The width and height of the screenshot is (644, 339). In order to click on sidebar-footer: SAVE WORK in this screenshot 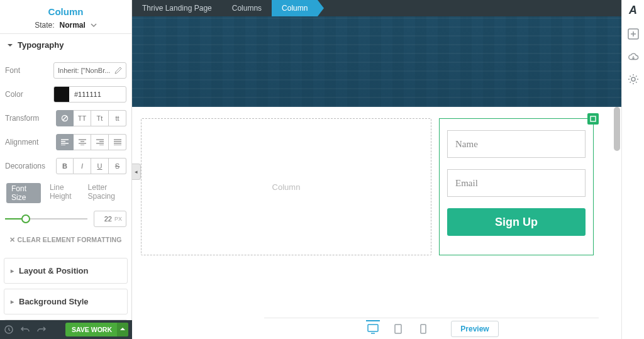, I will do `click(66, 330)`.